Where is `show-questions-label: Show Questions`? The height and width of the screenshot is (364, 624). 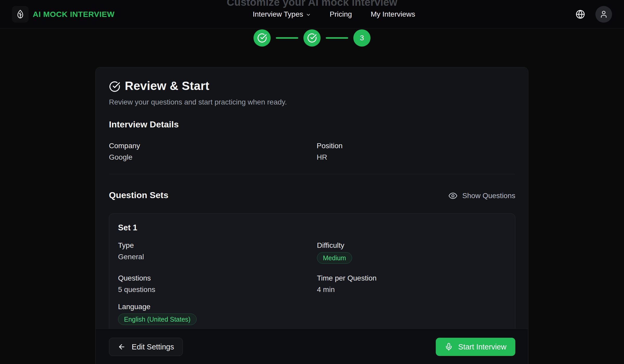
show-questions-label: Show Questions is located at coordinates (489, 196).